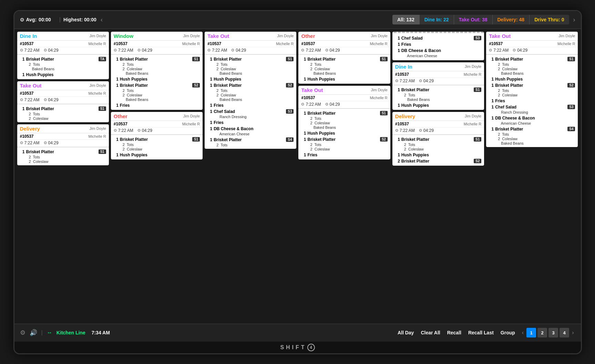 This screenshot has width=595, height=364. What do you see at coordinates (50, 333) in the screenshot?
I see `arrow-left-right-icon: ↔` at bounding box center [50, 333].